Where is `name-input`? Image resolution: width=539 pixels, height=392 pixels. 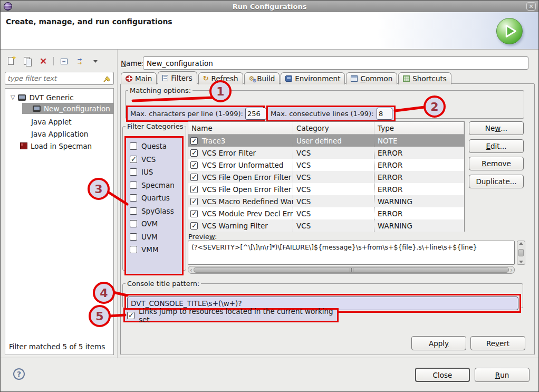 name-input is located at coordinates (335, 63).